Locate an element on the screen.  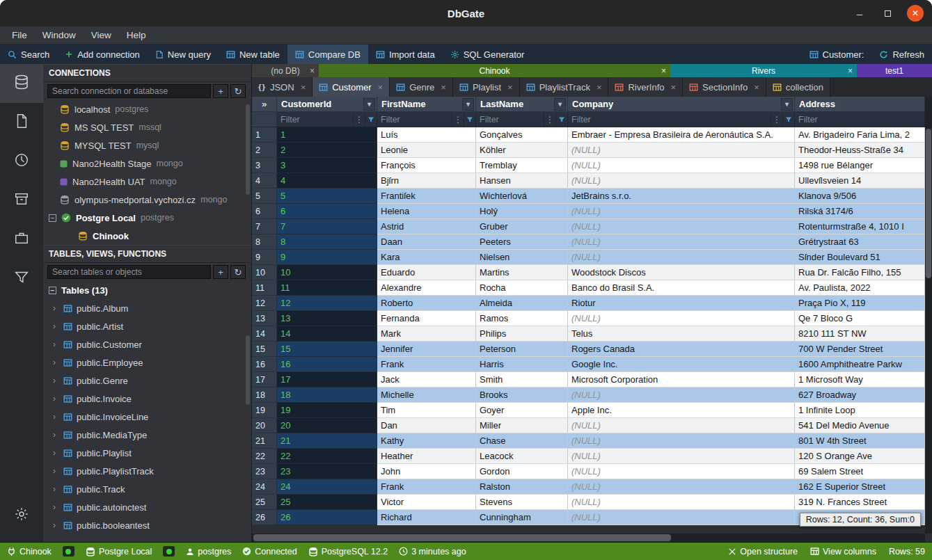
toolbar-customer: Customer: is located at coordinates (837, 54).